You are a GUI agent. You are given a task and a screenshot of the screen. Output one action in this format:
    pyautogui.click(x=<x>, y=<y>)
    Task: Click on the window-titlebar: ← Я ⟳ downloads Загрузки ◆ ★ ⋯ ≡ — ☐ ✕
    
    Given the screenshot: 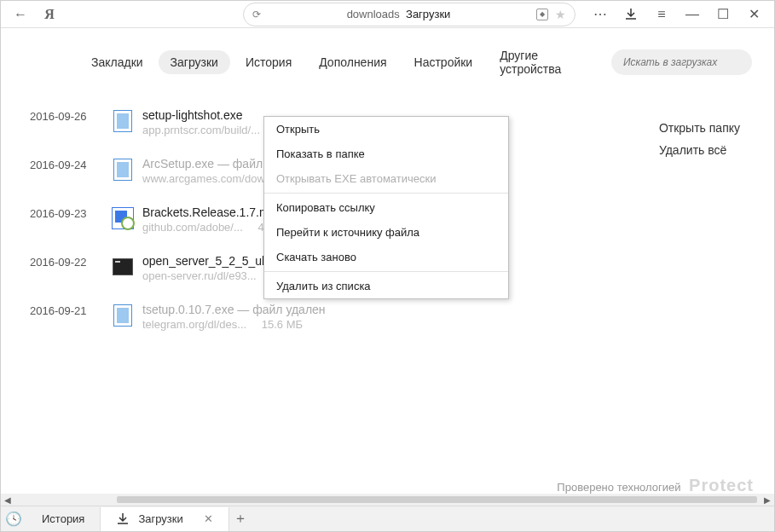 What is the action you would take?
    pyautogui.click(x=387, y=14)
    